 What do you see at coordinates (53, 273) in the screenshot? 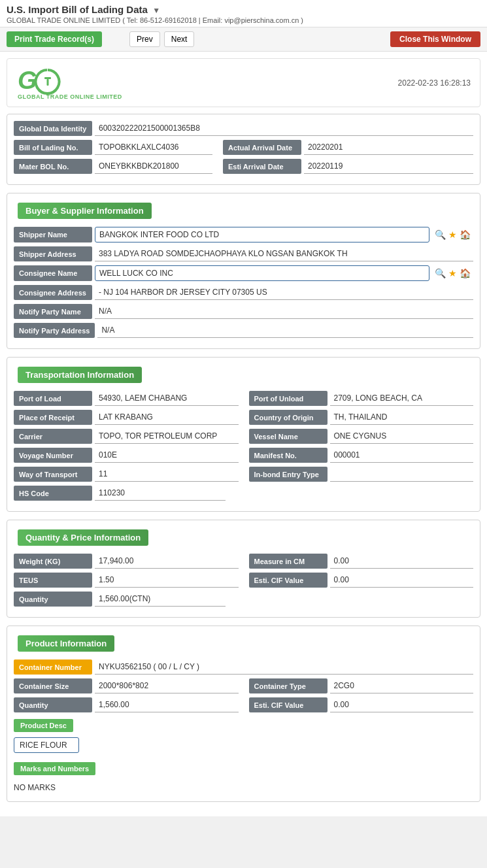
I see `consignee-name-label: Consignee Name` at bounding box center [53, 273].